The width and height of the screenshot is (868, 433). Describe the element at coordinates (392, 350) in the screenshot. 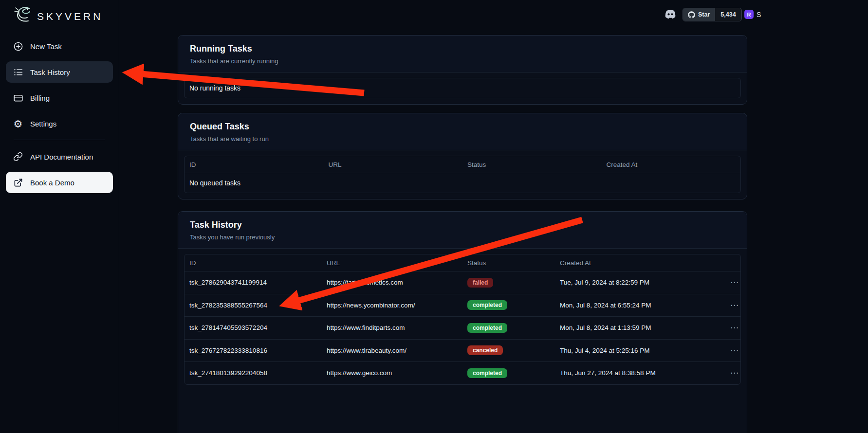

I see `task-url: https://www.tirabeauty.com/` at that location.